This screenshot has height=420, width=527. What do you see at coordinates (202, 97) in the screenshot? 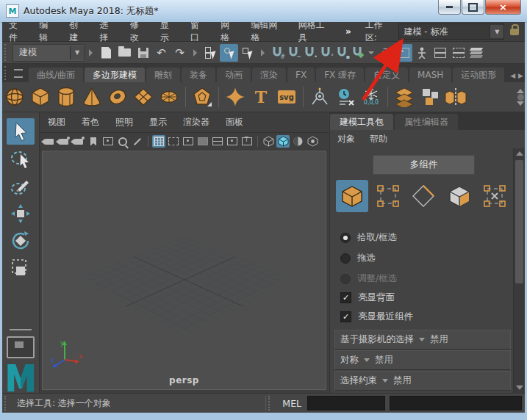
I see `platonic-solid-button` at bounding box center [202, 97].